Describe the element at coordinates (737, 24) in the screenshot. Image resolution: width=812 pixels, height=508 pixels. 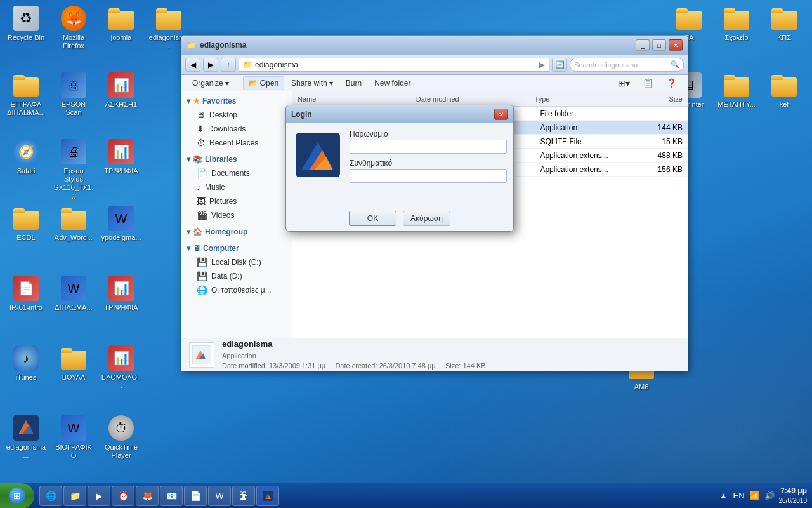
I see `folder-sxoleio-icon: Σχολείο` at that location.